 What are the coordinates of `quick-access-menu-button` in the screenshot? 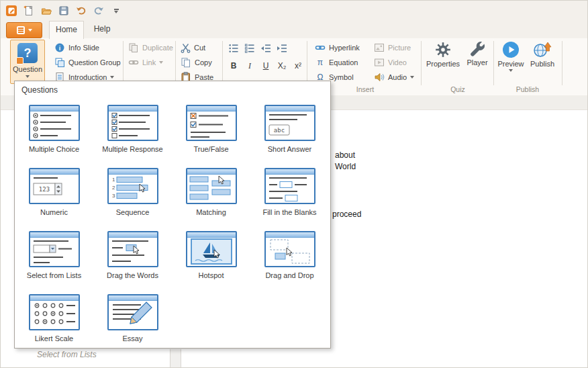 It's located at (116, 11).